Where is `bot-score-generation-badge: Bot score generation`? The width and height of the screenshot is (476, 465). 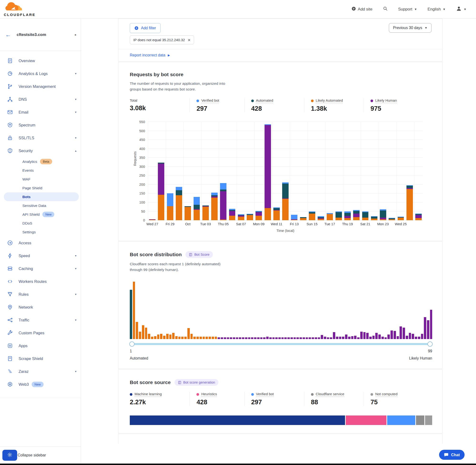
bot-score-generation-badge: Bot score generation is located at coordinates (197, 382).